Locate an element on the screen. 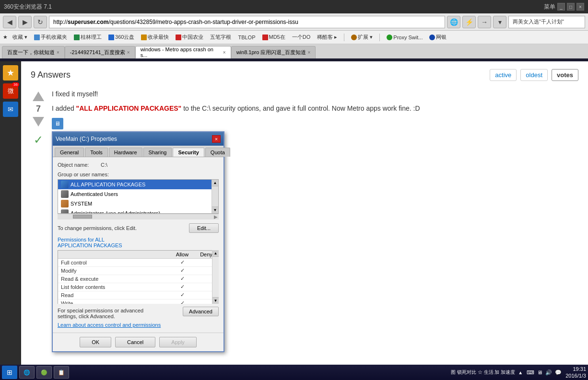 The height and width of the screenshot is (380, 588). dialog-close-btn: × is located at coordinates (216, 139).